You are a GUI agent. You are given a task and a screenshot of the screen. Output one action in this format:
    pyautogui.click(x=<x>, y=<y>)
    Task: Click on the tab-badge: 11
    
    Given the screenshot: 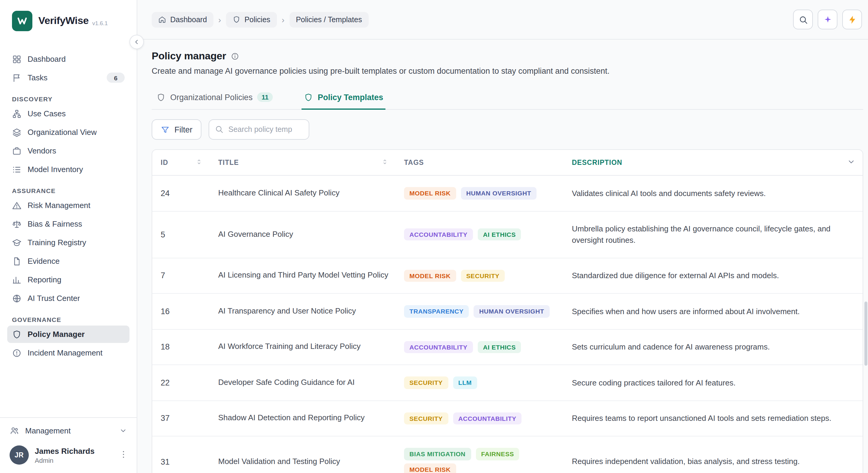 What is the action you would take?
    pyautogui.click(x=265, y=97)
    